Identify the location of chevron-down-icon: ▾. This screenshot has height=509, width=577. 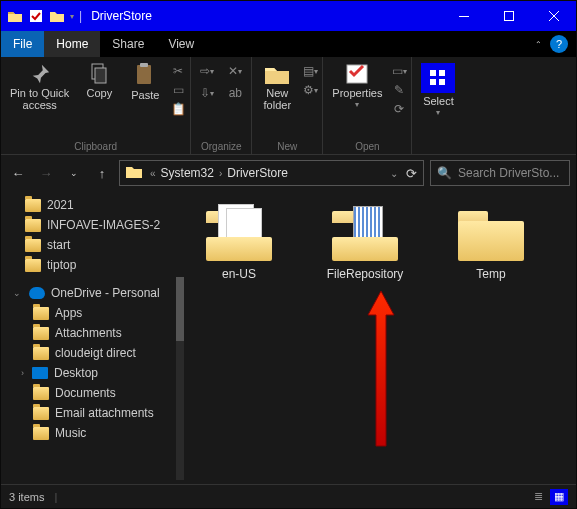
(72, 16).